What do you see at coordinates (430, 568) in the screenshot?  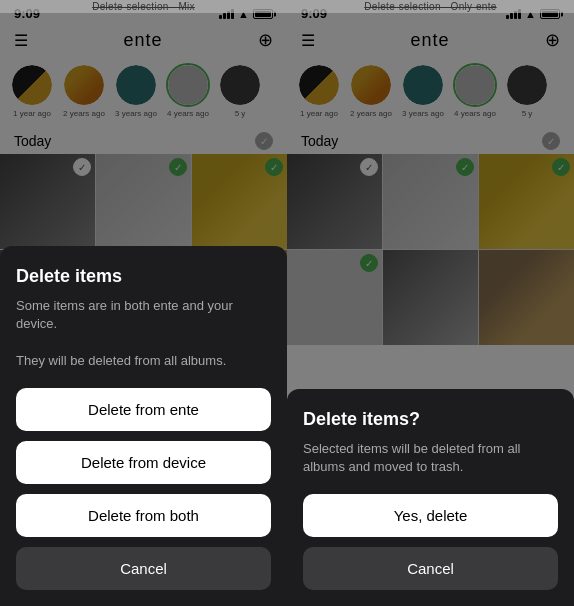 I see `right-cancel-button: Cancel` at bounding box center [430, 568].